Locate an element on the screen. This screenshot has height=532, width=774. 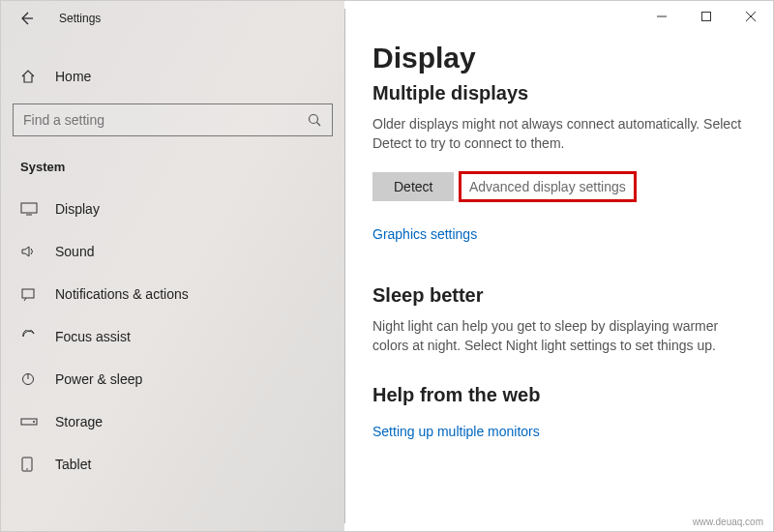
nav-label: Tablet is located at coordinates (74, 464).